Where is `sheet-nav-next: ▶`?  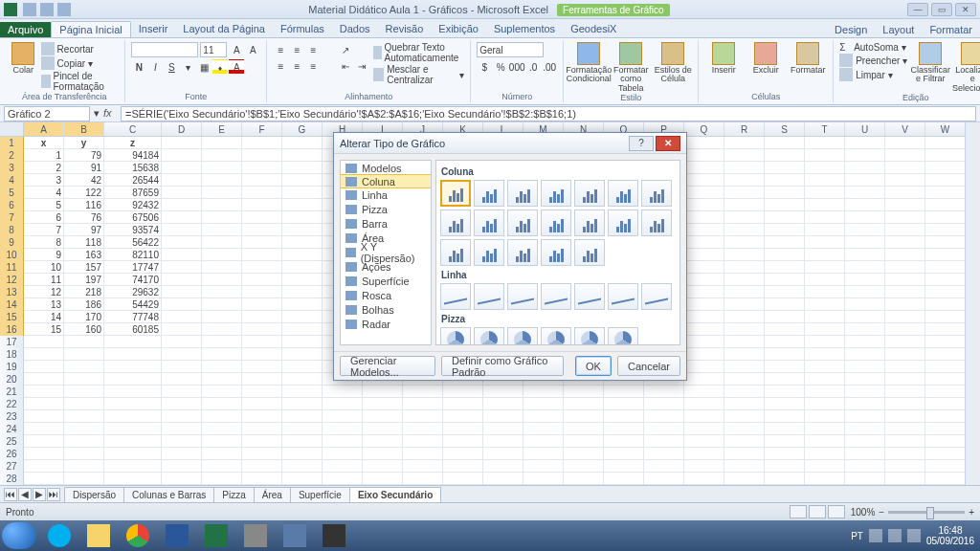
sheet-nav-next: ▶ is located at coordinates (39, 495).